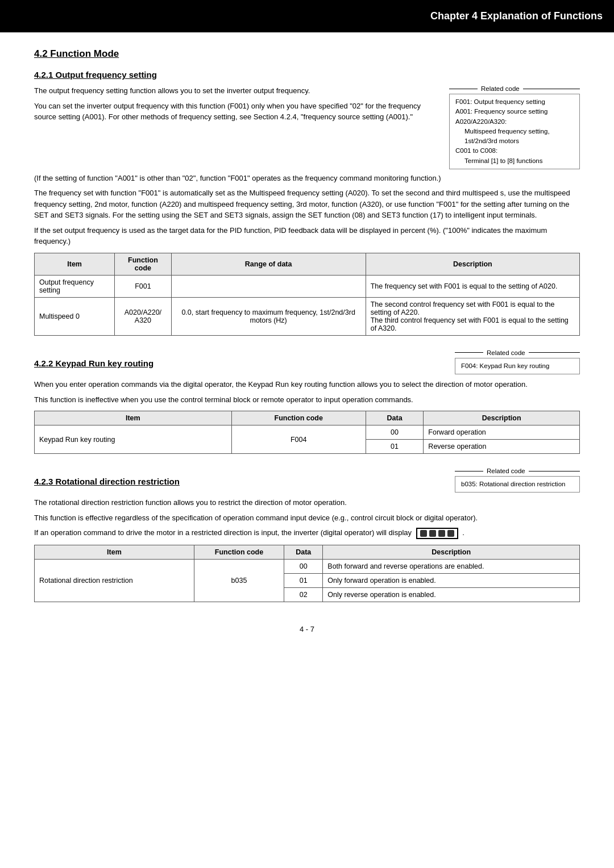  What do you see at coordinates (501, 446) in the screenshot?
I see `422-row2-desc: Reverse operation` at bounding box center [501, 446].